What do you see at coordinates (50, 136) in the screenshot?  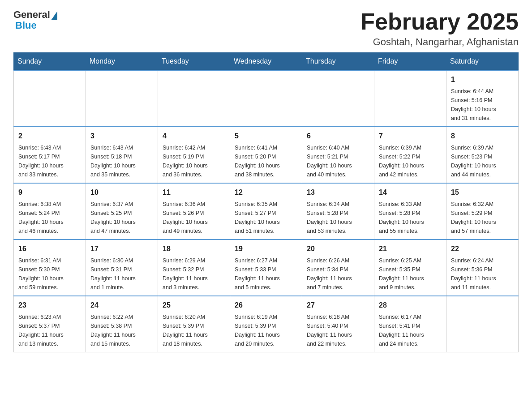 I see `day-number: 2` at bounding box center [50, 136].